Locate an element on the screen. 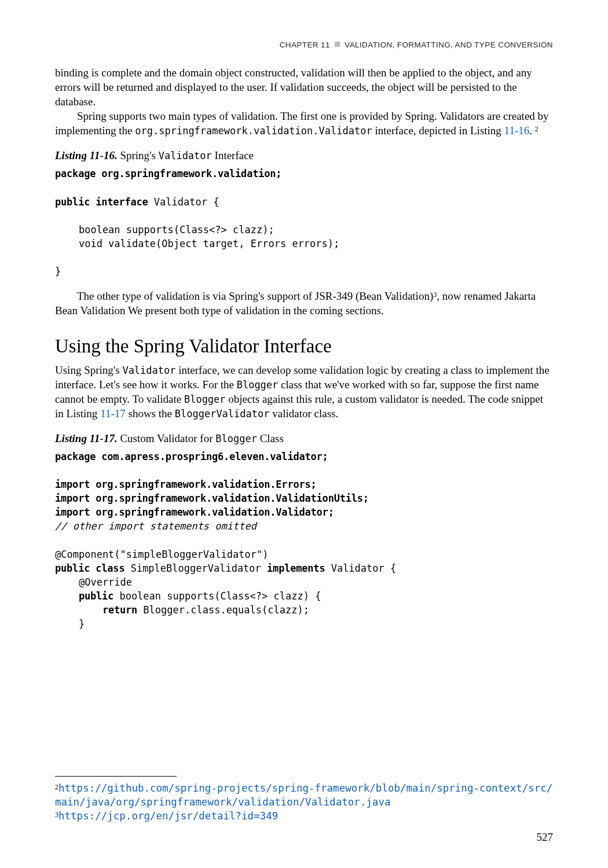 The image size is (608, 868). listing-label: Listing 11-16. is located at coordinates (86, 155).